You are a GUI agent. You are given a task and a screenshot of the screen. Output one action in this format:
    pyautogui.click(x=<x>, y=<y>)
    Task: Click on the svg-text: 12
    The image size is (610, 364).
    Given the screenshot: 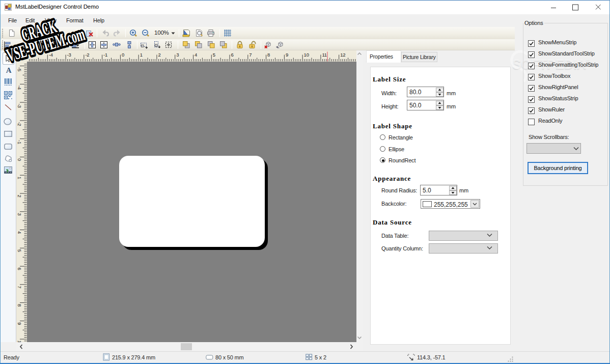 What is the action you would take?
    pyautogui.click(x=343, y=55)
    